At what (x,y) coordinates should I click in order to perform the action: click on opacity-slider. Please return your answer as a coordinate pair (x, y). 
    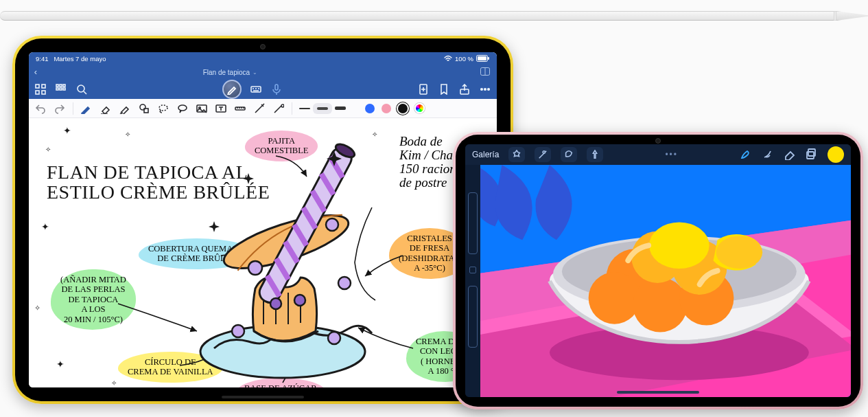
    Looking at the image, I should click on (473, 317).